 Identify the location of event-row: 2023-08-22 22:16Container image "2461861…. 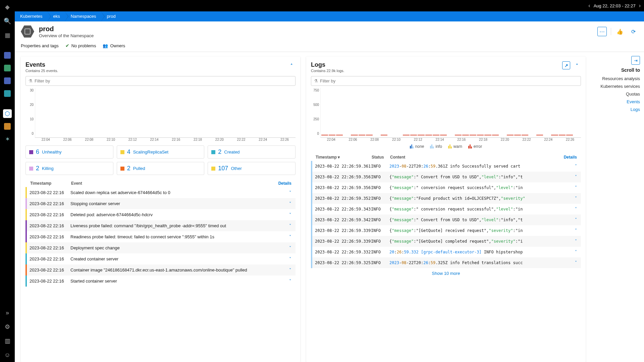
(160, 270).